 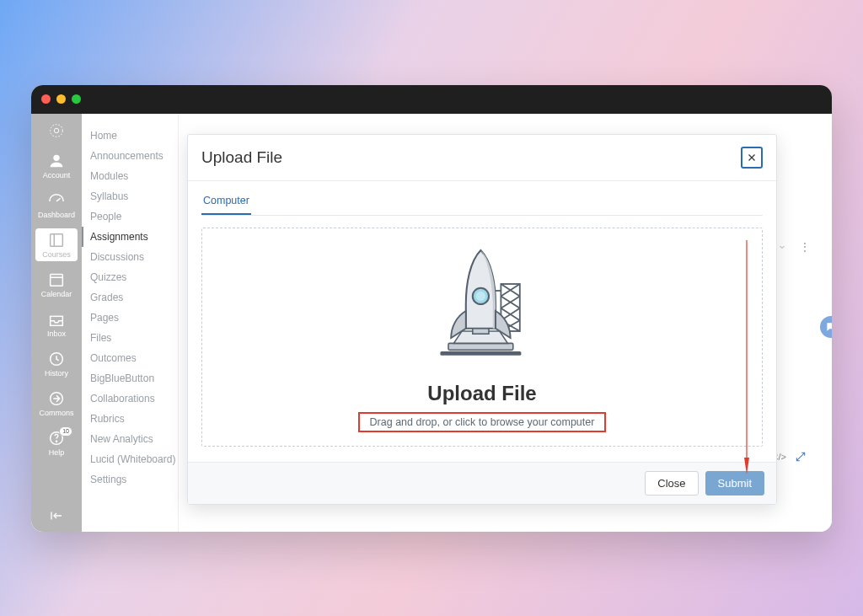 What do you see at coordinates (56, 280) in the screenshot?
I see `calendar-icon` at bounding box center [56, 280].